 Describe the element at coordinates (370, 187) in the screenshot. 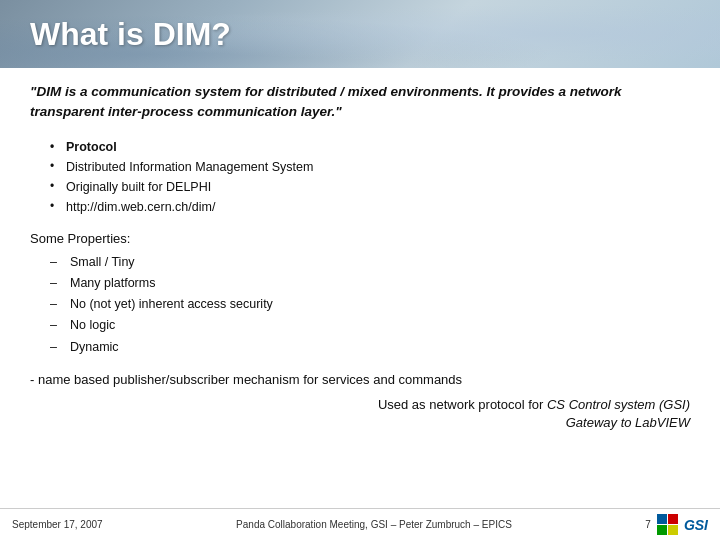

I see `bullet-item-3: Originally built for DELPHI` at that location.